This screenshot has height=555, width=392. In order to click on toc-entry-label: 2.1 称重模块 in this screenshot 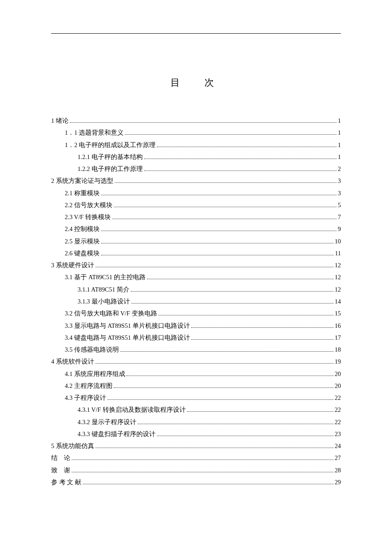, I will do `click(82, 193)`.